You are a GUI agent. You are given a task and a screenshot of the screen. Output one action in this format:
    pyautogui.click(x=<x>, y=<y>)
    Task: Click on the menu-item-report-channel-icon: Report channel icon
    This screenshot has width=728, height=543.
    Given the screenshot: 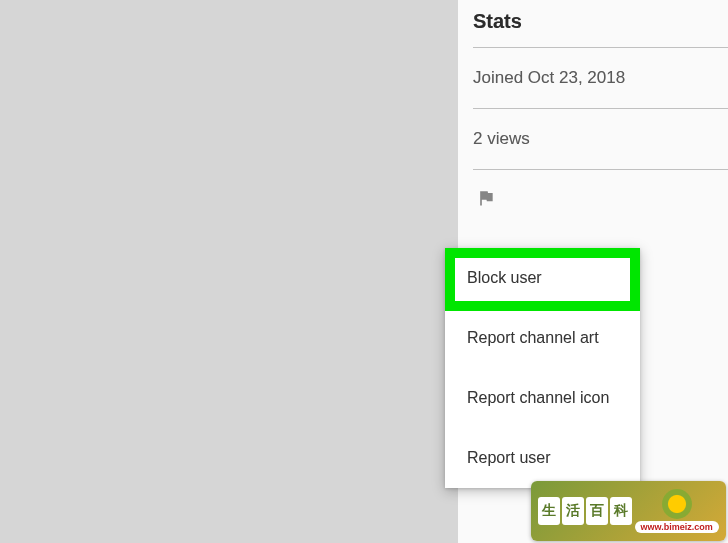 What is the action you would take?
    pyautogui.click(x=542, y=398)
    